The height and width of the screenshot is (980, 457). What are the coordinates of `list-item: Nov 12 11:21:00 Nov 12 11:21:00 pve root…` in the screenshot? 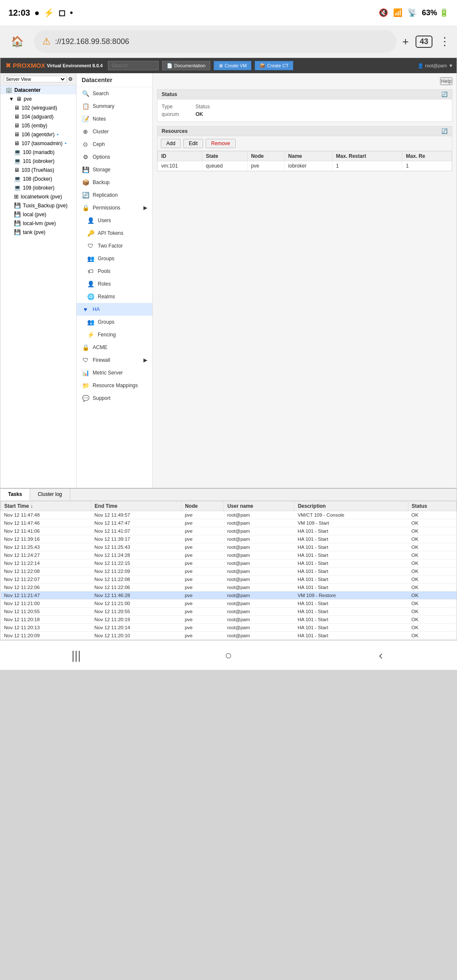 It's located at (228, 603).